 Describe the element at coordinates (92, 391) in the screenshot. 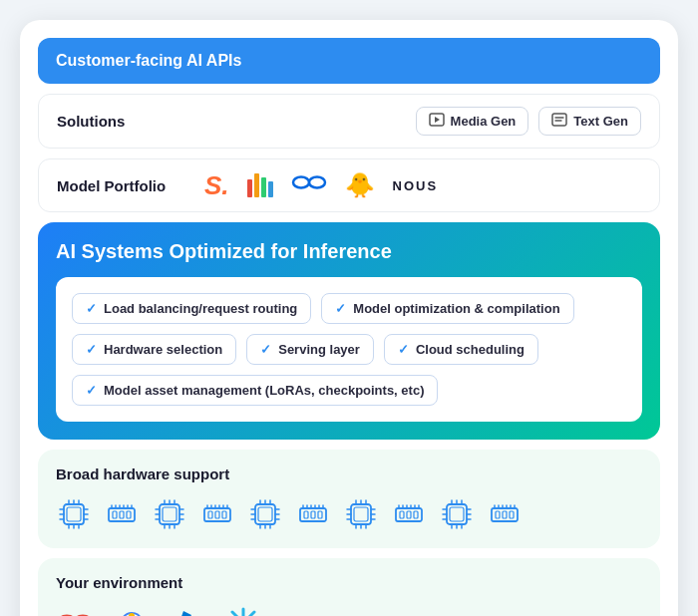

I see `check-icon-5: ✓` at that location.